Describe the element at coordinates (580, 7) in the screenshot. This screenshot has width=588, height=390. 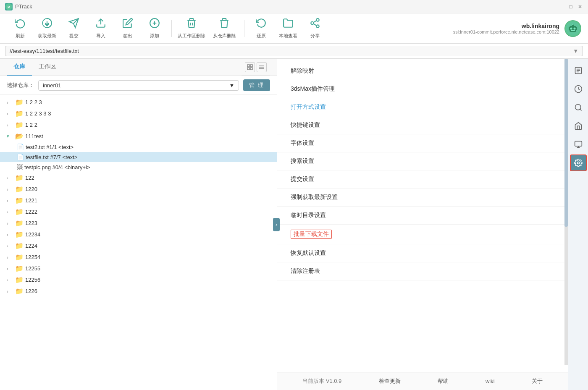
I see `close-button: ✕` at that location.